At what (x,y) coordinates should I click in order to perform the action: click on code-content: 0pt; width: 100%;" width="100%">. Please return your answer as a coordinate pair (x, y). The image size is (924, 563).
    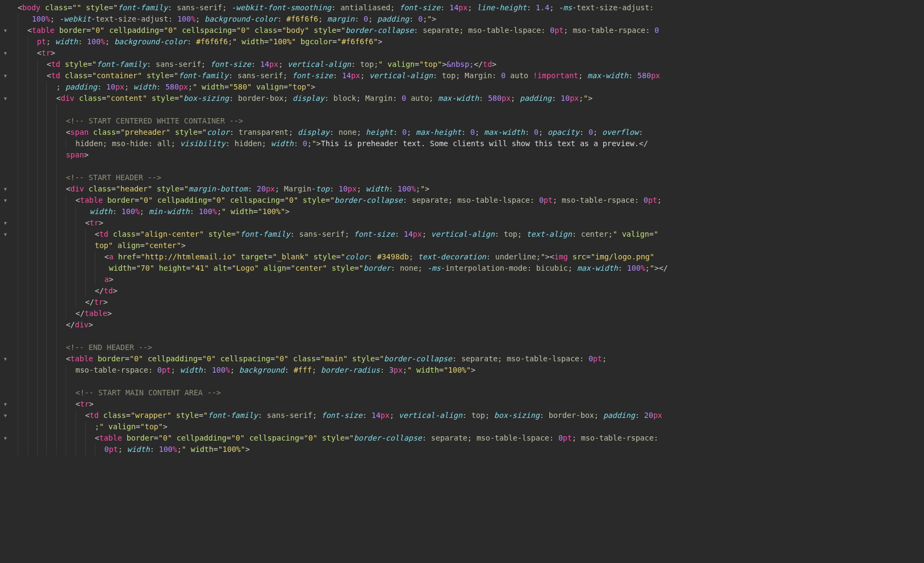
    Looking at the image, I should click on (177, 449).